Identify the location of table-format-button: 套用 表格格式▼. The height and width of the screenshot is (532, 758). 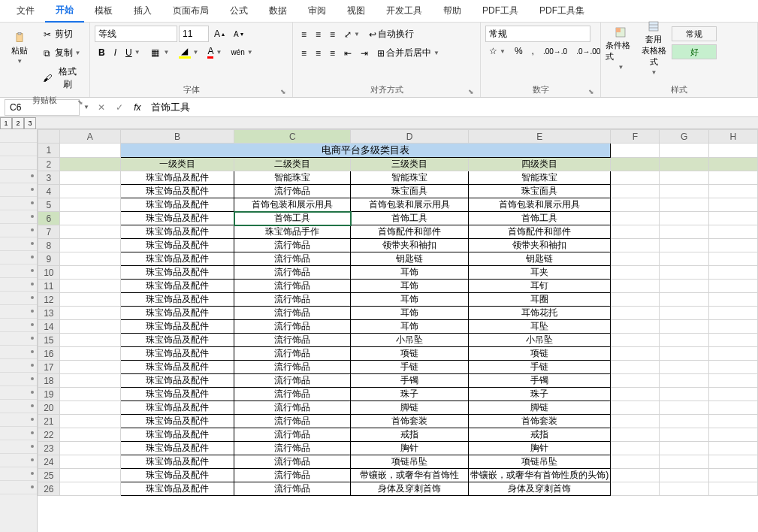
(654, 48).